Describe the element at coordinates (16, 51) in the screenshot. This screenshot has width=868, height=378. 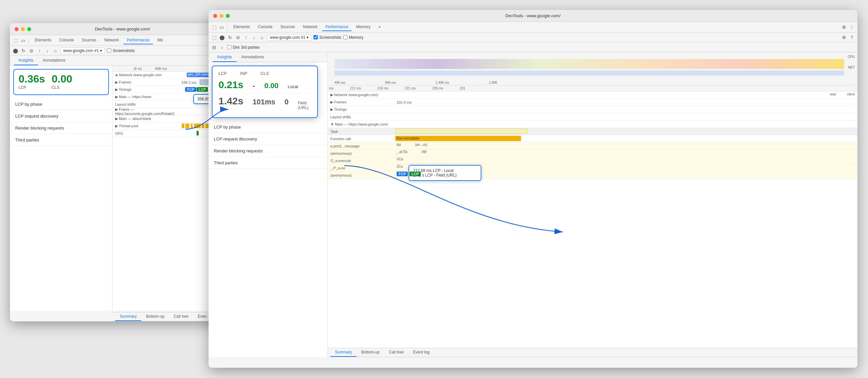
I see `record-icon-back: ⬤` at that location.